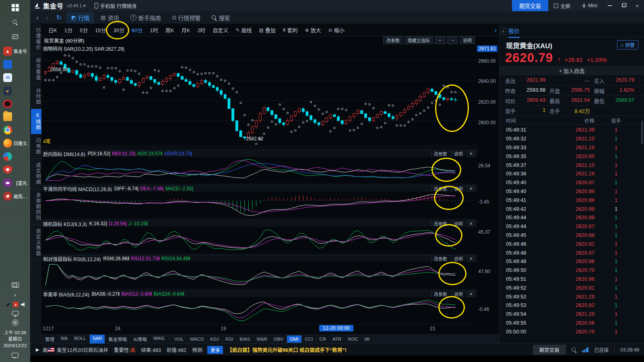 This screenshot has height=362, width=644. Describe the element at coordinates (637, 6) in the screenshot. I see `close-button: ×` at that location.